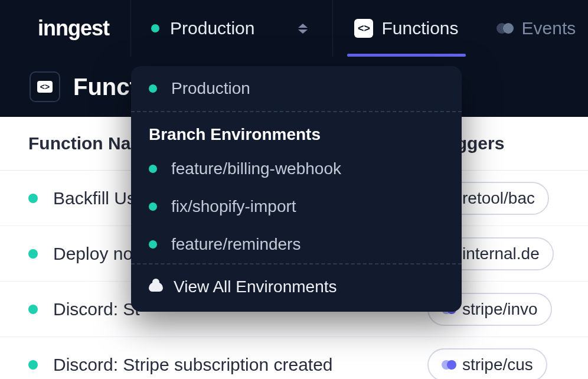 The width and height of the screenshot is (588, 379). I want to click on dropdown-item-branch: fix/shopify-import, so click(296, 207).